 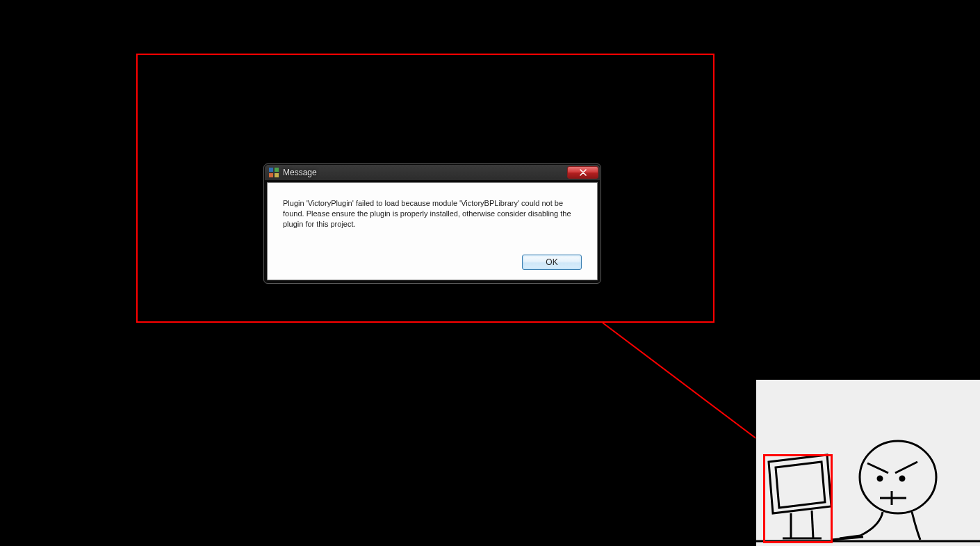 What do you see at coordinates (583, 172) in the screenshot?
I see `close-icon` at bounding box center [583, 172].